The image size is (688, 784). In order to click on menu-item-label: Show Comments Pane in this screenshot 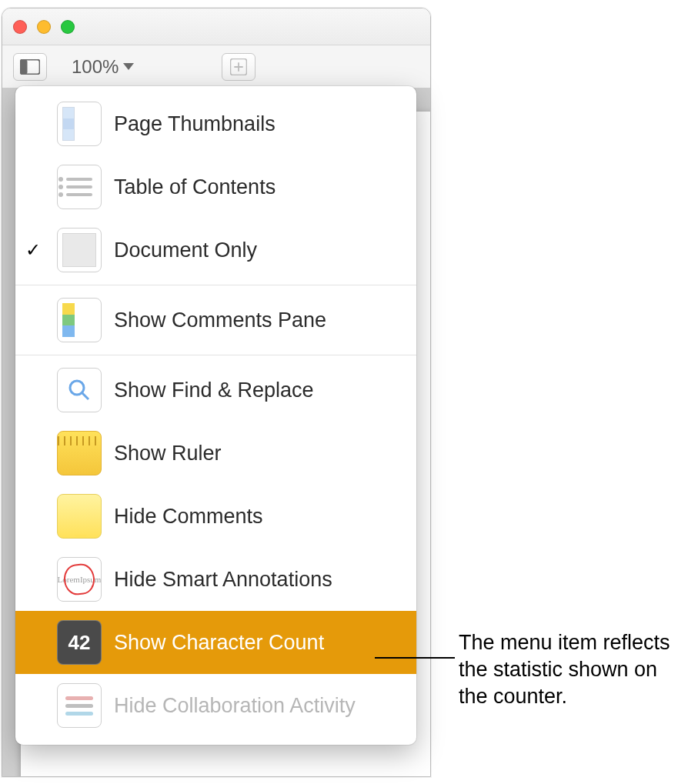, I will do `click(220, 320)`.